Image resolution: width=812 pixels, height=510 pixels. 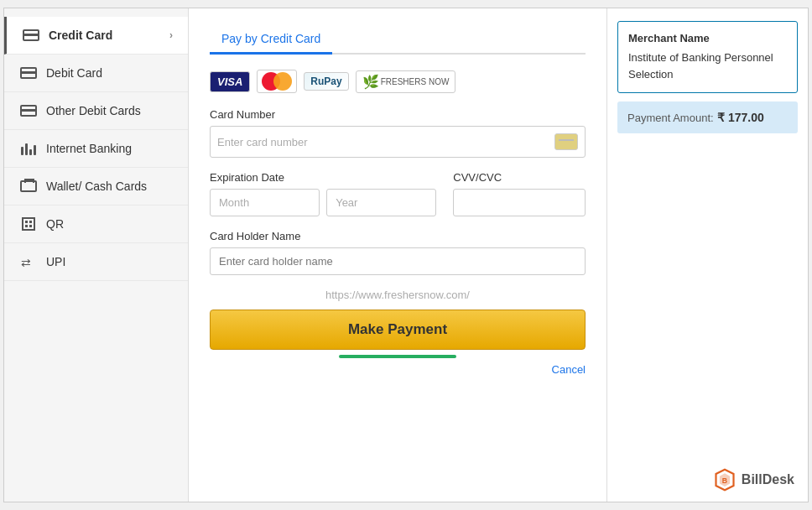 What do you see at coordinates (566, 142) in the screenshot?
I see `card-chip-icon` at bounding box center [566, 142].